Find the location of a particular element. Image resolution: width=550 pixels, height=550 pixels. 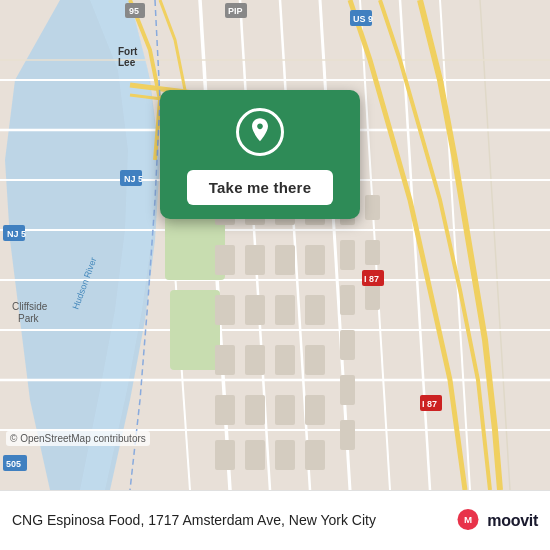

moovit-icon-svg: M is located at coordinates (468, 521).